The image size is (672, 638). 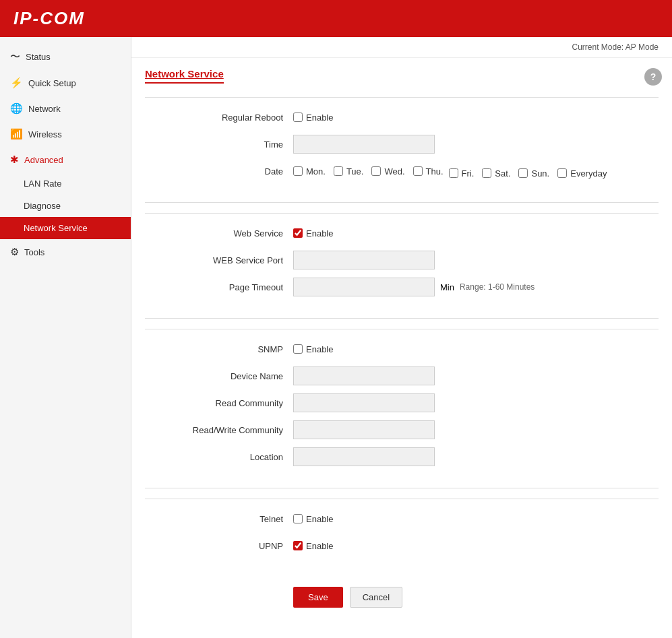 What do you see at coordinates (402, 148) in the screenshot?
I see `section-regular-reboot: Regular Reboot Enable Time 23:59` at bounding box center [402, 148].